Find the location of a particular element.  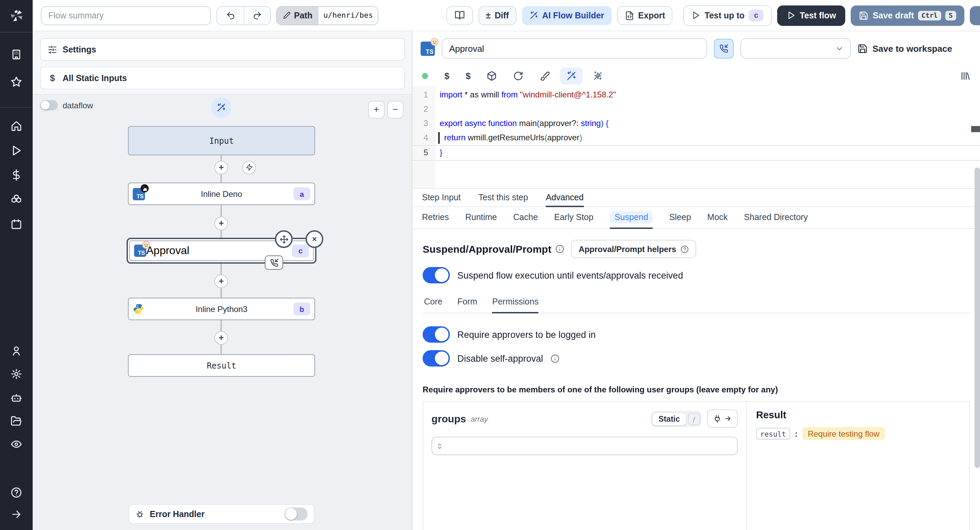

approval-prompt-helpers-button: Approval/Prompt helpers is located at coordinates (633, 249).